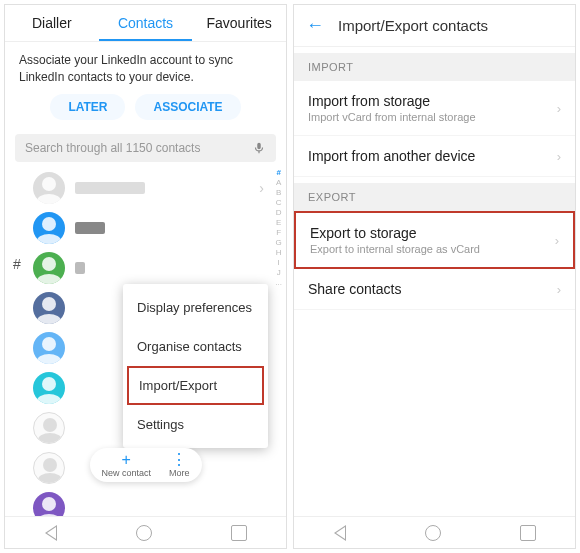 This screenshot has width=580, height=553. Describe the element at coordinates (180, 465) in the screenshot. I see `more-button: ⋮More` at that location.